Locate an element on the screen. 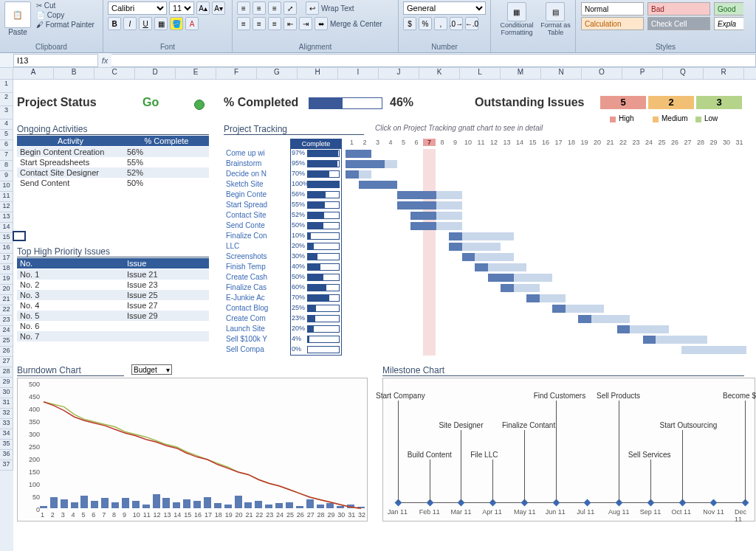  merge-button: ⬌ is located at coordinates (321, 24).